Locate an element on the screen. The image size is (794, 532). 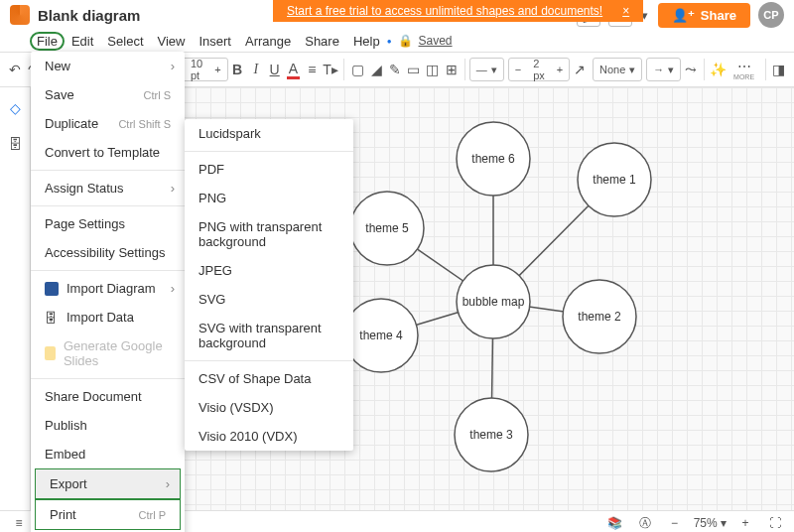
export-pdf: PDF is located at coordinates (269, 169).